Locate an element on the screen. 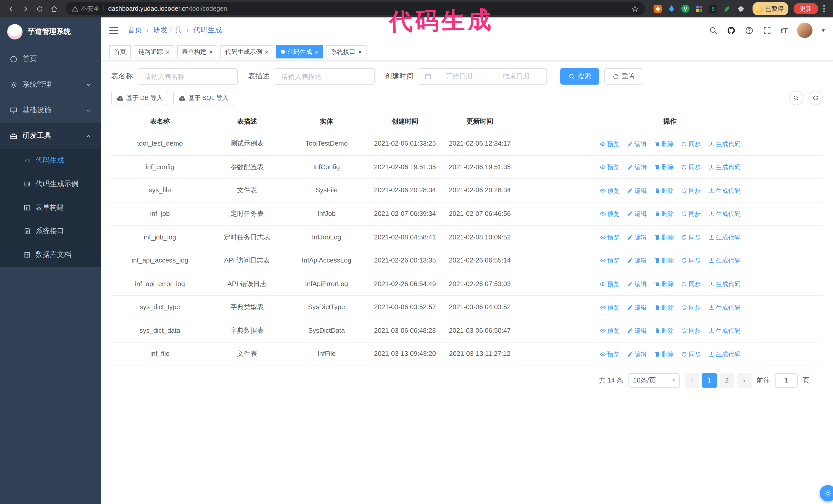  github-icon is located at coordinates (731, 30).